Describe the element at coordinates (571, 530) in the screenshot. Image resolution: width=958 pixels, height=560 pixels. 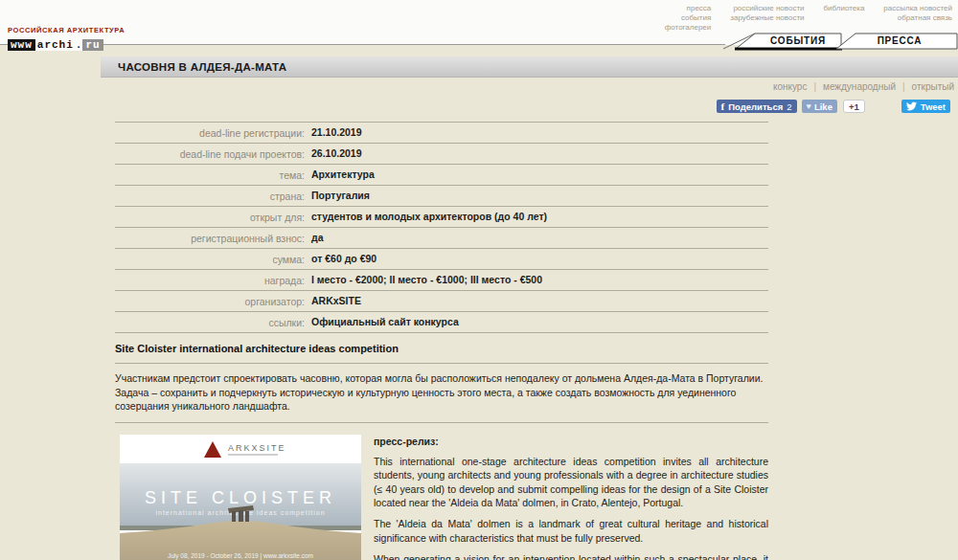
I see `press-paragraph: The 'Aldeia da Mata' dolmen is a landmar…` at that location.